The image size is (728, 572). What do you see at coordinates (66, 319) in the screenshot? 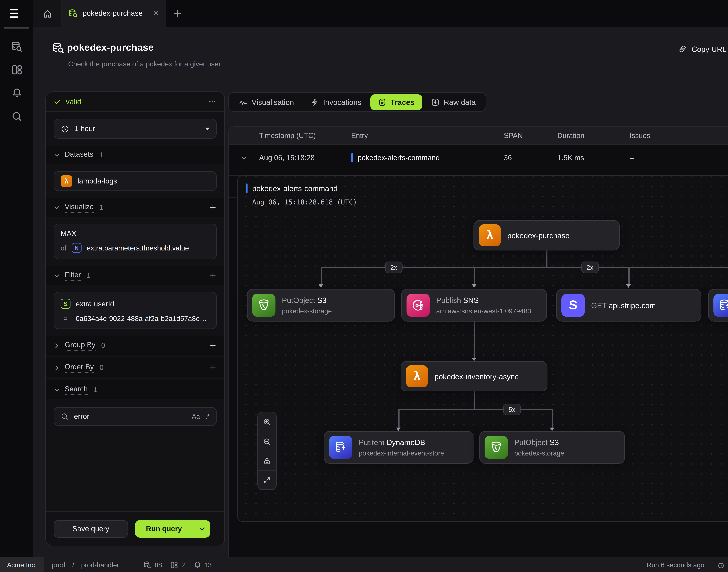
I see `filter-operator: =` at bounding box center [66, 319].